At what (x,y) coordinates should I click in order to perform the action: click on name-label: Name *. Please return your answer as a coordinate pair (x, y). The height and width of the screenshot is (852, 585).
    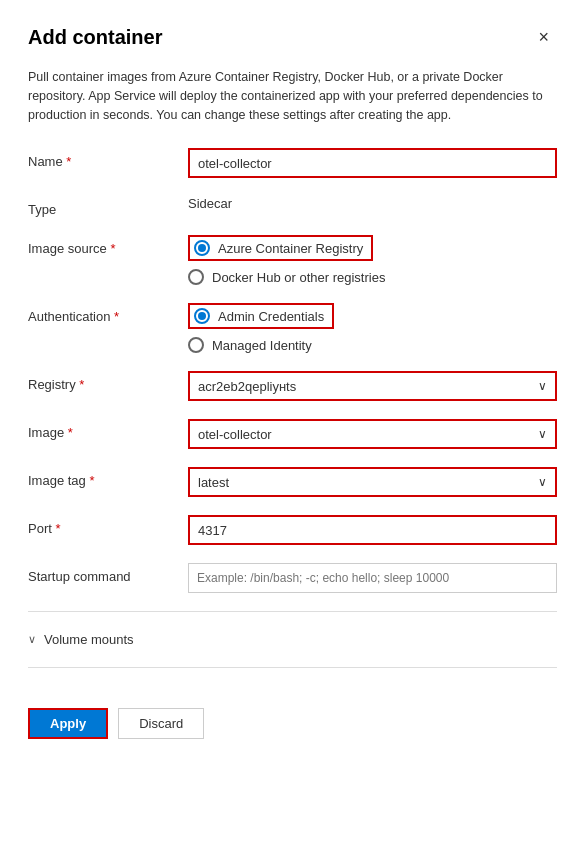
    Looking at the image, I should click on (108, 158).